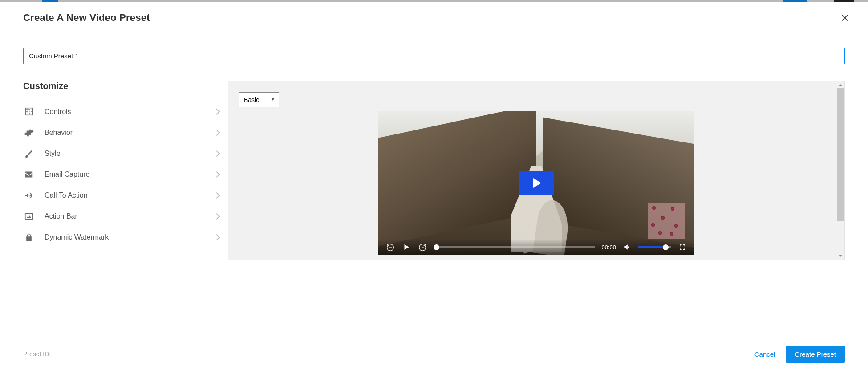  I want to click on gear-icon, so click(29, 133).